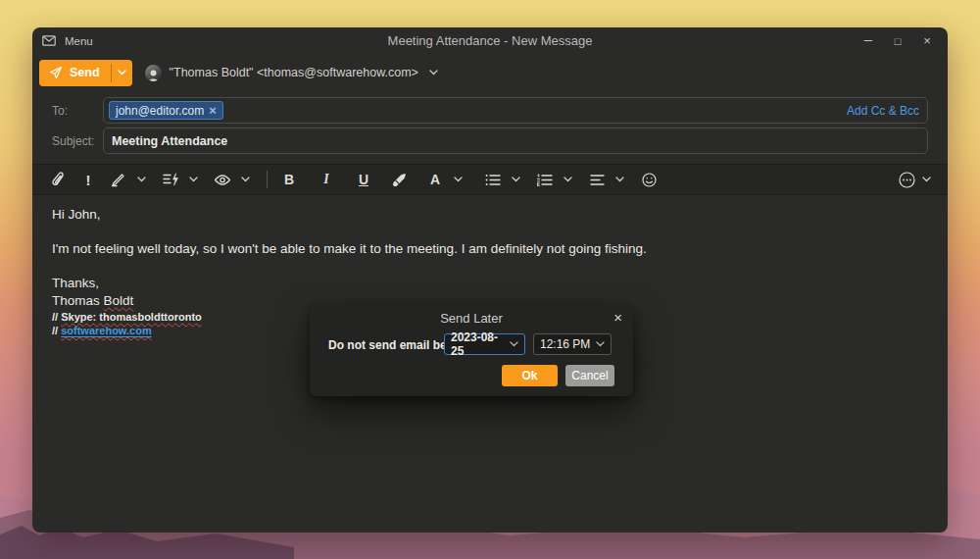  I want to click on more-options-caret, so click(928, 179).